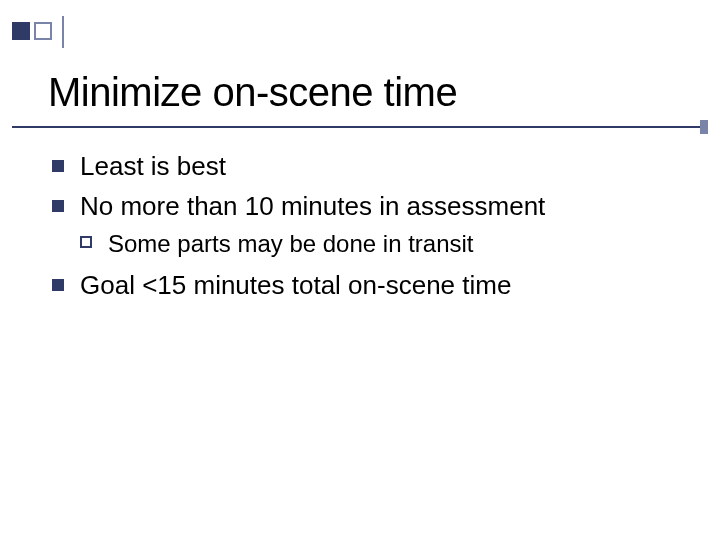 This screenshot has height=540, width=720. Describe the element at coordinates (153, 166) in the screenshot. I see `bullet-text: Least is best` at that location.